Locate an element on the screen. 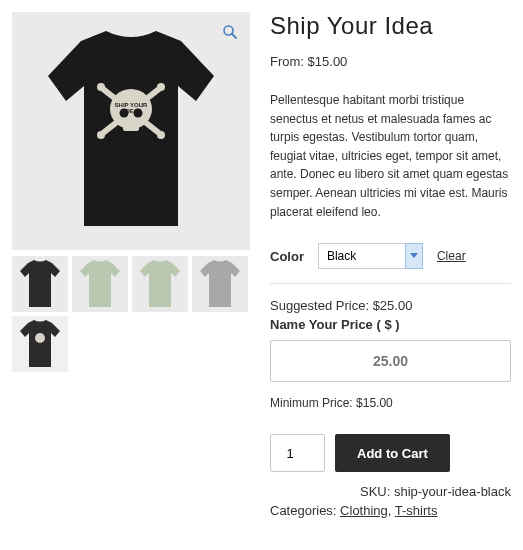 The height and width of the screenshot is (550, 523). categories: Categories: Clothing, T-shirts is located at coordinates (390, 510).